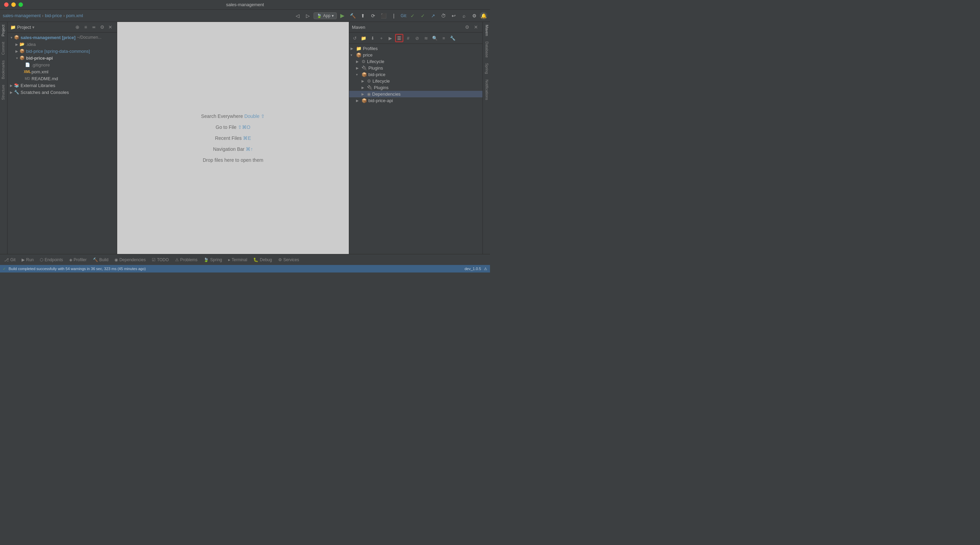 Image resolution: width=980 pixels, height=545 pixels. What do you see at coordinates (4, 92) in the screenshot?
I see `sidebar-tab-structure: Structure` at bounding box center [4, 92].